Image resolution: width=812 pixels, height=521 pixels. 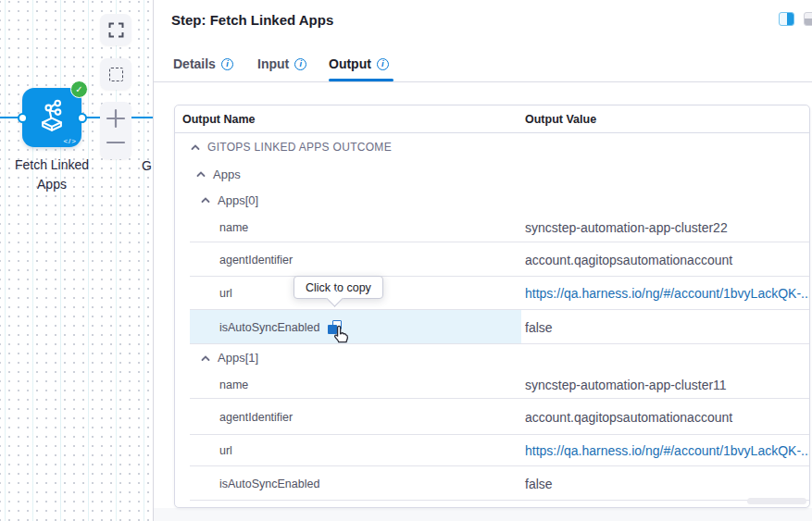 What do you see at coordinates (117, 74) in the screenshot?
I see `marquee-select-icon` at bounding box center [117, 74].